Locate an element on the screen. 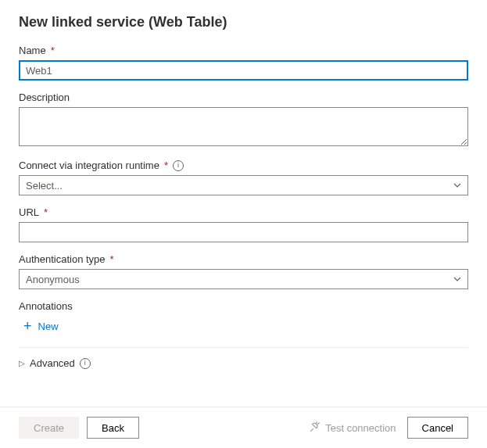 This screenshot has height=448, width=487. runtime-label: Connect via integration runtime * i is located at coordinates (244, 166).